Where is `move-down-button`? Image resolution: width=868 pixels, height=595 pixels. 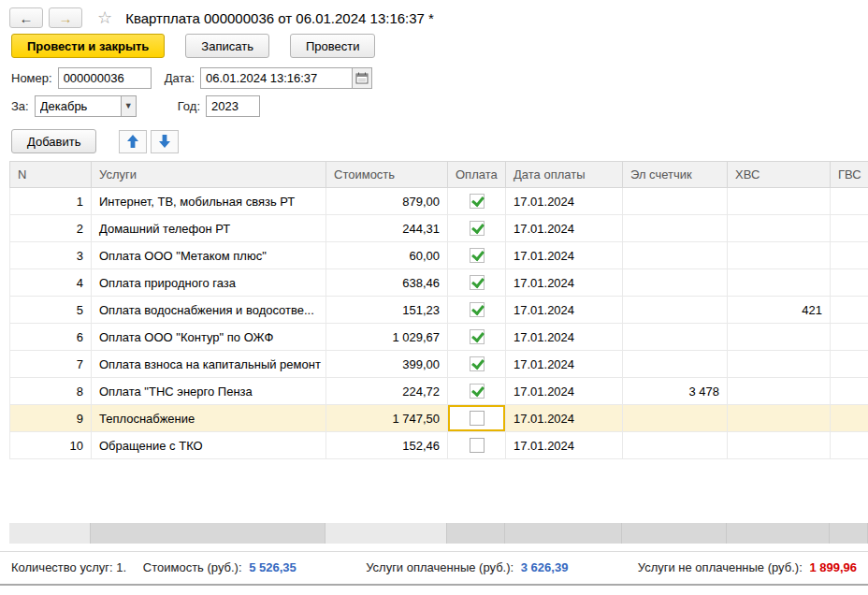
move-down-button is located at coordinates (165, 142).